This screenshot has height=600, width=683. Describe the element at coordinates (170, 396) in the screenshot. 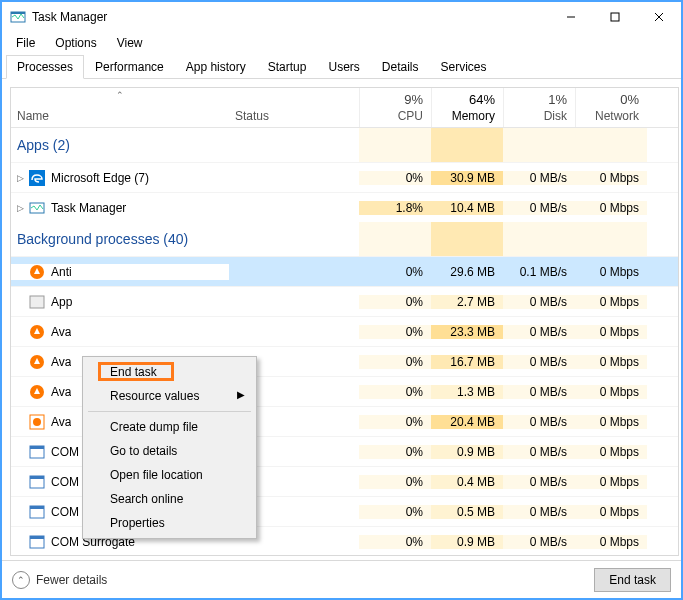

I see `ctx-resource-values: Resource values ▶` at that location.